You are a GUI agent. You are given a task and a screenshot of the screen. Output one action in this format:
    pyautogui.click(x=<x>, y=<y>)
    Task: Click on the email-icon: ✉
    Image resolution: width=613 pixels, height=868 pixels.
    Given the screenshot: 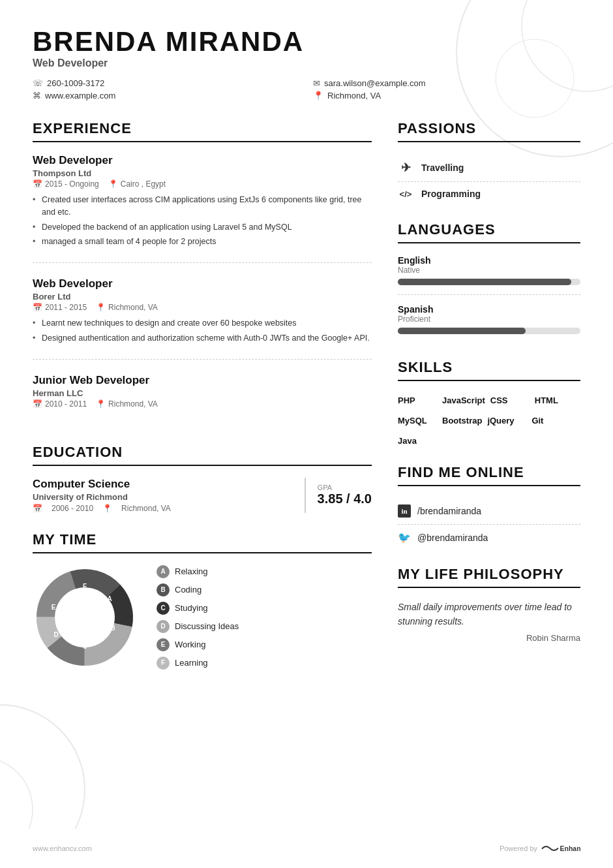 What is the action you would take?
    pyautogui.click(x=317, y=84)
    